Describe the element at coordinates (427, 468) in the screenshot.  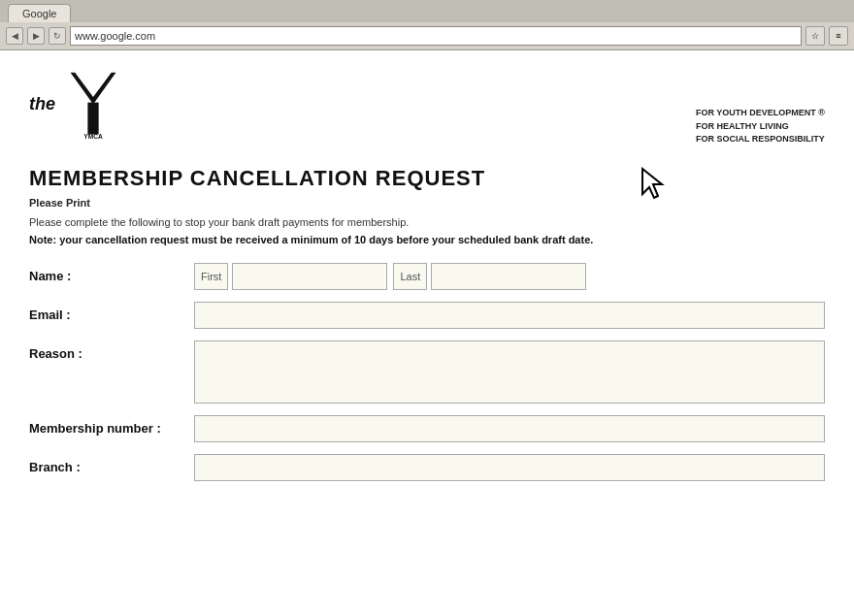
I see `branch-row: Branch :` at that location.